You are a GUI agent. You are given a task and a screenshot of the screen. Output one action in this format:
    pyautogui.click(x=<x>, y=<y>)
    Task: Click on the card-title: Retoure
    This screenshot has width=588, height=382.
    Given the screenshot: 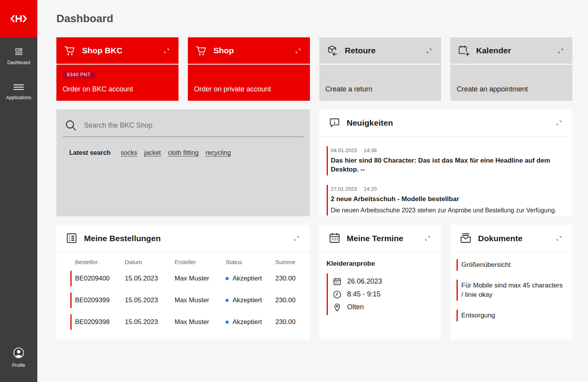 What is the action you would take?
    pyautogui.click(x=360, y=51)
    